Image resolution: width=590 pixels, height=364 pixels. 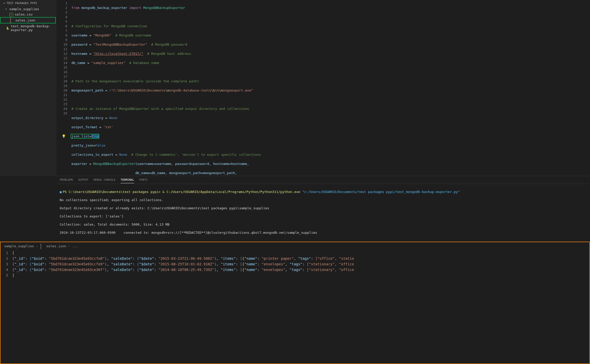 I want to click on variable: output_format, so click(x=84, y=127).